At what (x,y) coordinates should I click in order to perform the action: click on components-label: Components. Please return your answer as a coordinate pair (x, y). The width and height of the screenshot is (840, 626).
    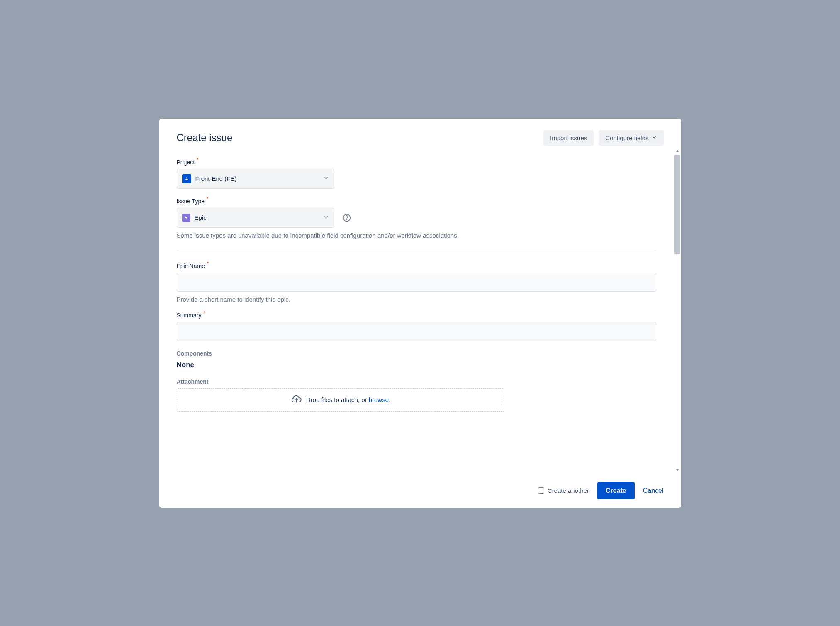
    Looking at the image, I should click on (195, 353).